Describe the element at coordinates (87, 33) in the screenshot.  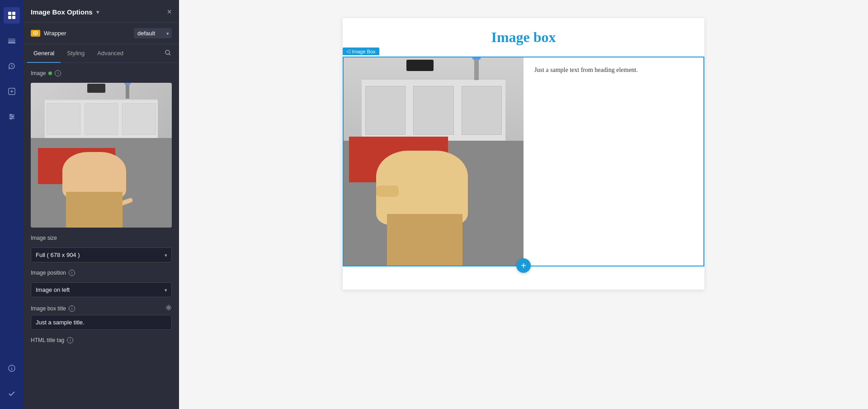
I see `wrapper-label: Wrapper` at that location.